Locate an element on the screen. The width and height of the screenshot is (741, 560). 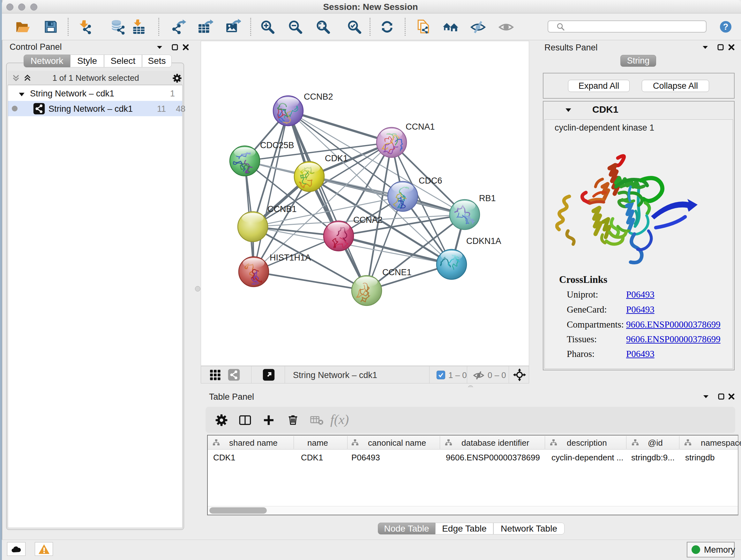
svg-text: CCNA1 is located at coordinates (420, 127).